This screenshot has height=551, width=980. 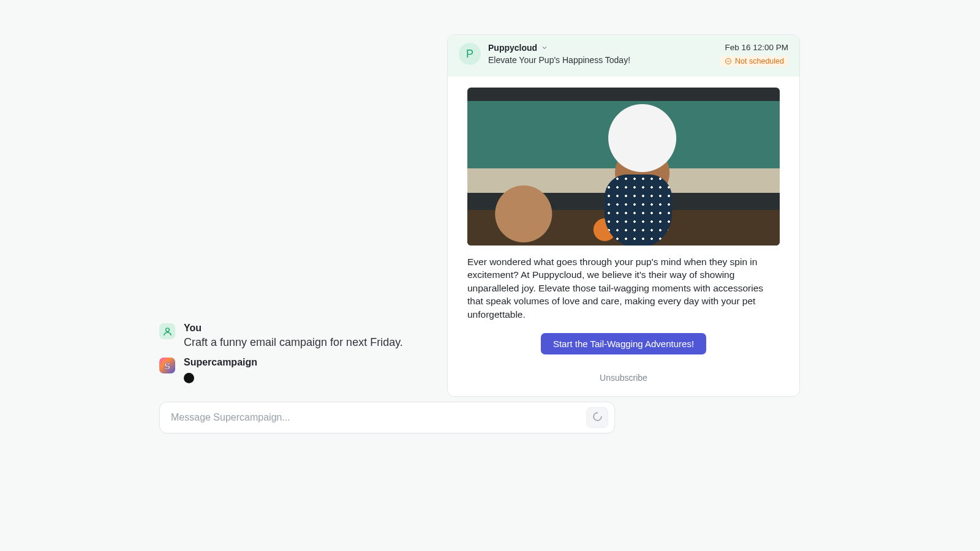 What do you see at coordinates (189, 378) in the screenshot?
I see `thinking-indicator` at bounding box center [189, 378].